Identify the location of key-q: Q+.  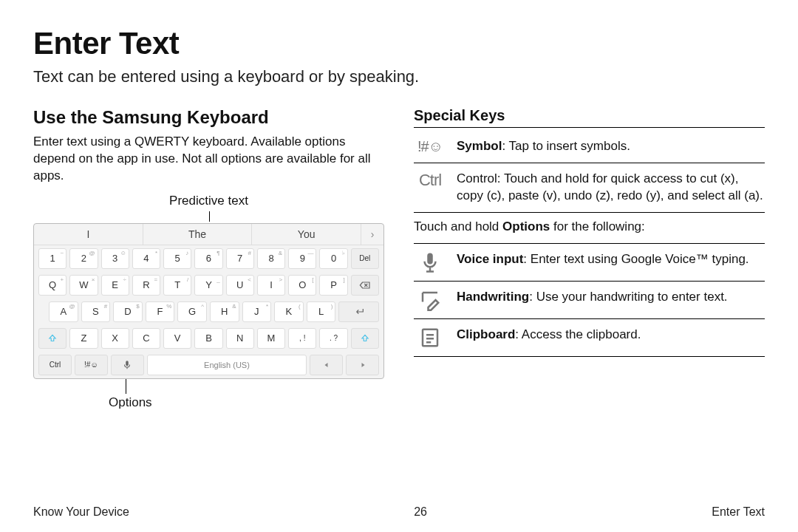
(52, 285).